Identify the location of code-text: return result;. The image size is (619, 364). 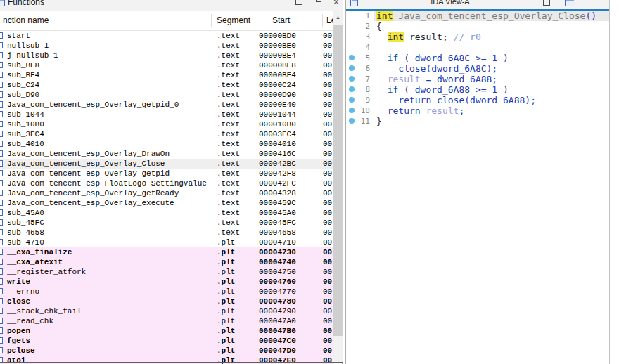
(421, 111).